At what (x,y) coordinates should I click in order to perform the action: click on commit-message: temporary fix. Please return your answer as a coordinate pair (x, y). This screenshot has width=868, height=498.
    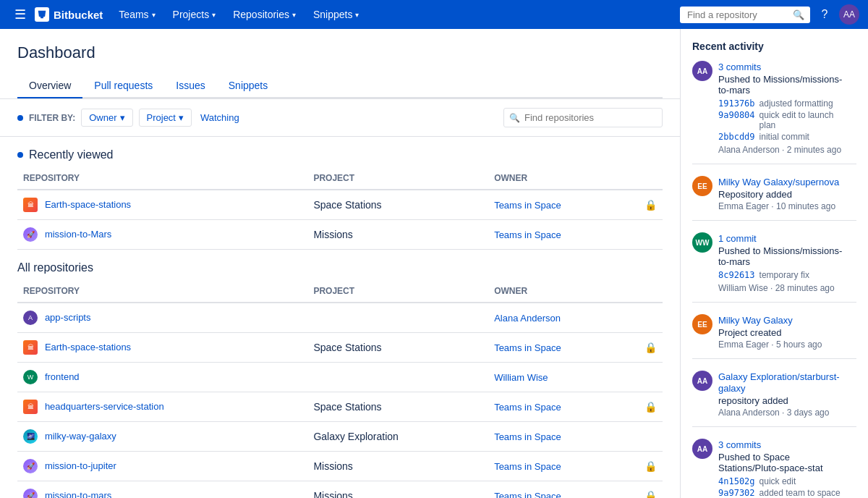
    Looking at the image, I should click on (784, 275).